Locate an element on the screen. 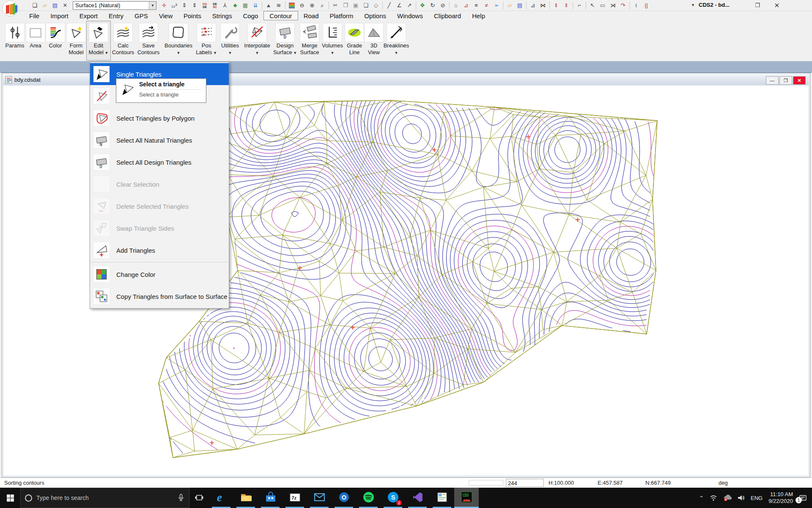 This screenshot has height=508, width=812. ellipse-icon: ⊘ is located at coordinates (443, 6).